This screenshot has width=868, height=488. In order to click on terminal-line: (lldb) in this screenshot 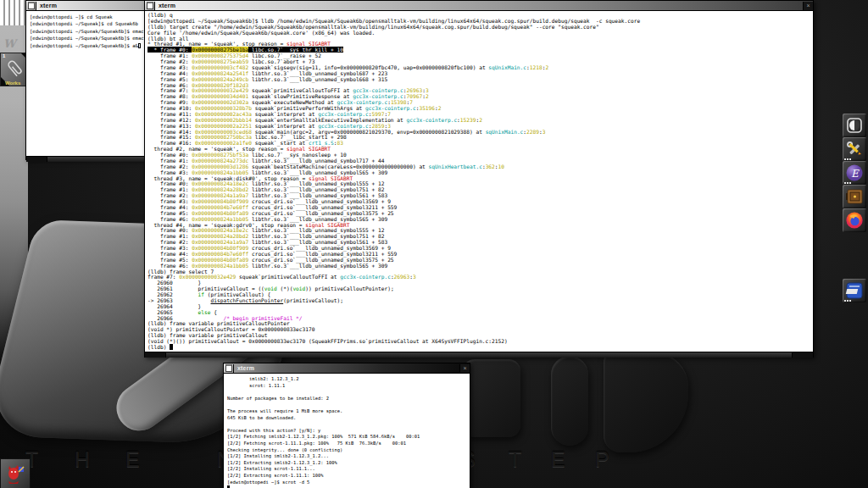, I will do `click(480, 347)`.